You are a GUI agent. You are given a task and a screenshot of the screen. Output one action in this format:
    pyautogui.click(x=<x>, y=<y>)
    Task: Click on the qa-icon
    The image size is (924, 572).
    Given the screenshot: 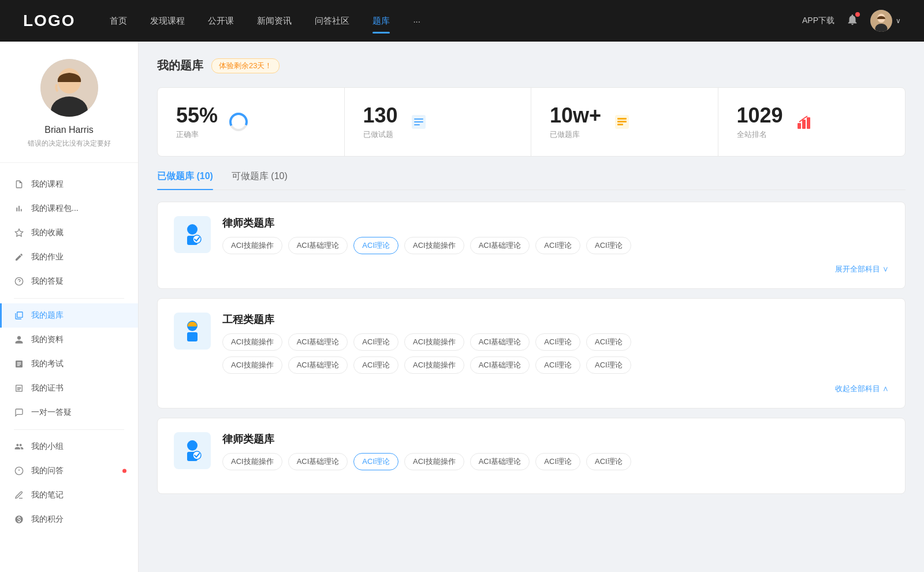 What is the action you would take?
    pyautogui.click(x=19, y=471)
    